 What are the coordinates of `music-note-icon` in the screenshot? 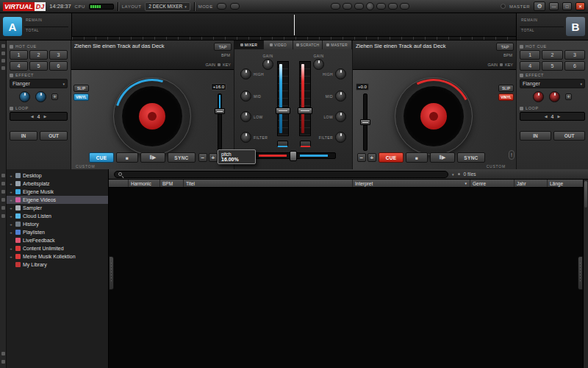 It's located at (3, 175).